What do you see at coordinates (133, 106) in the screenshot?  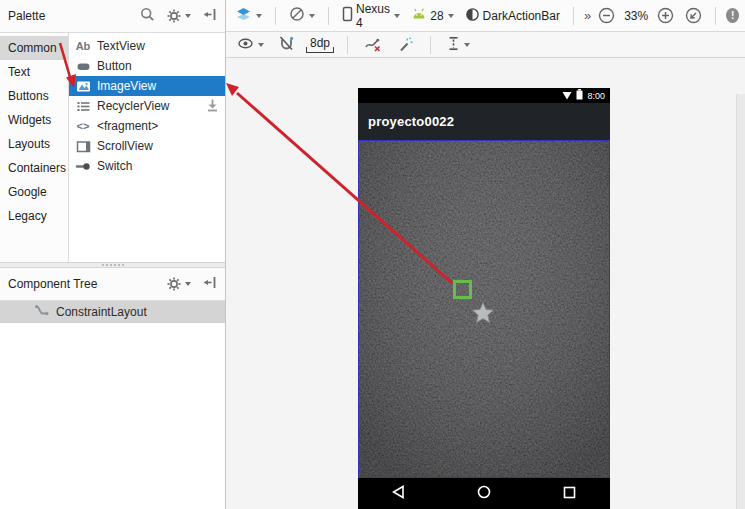 I see `palette-item-label: RecyclerView` at bounding box center [133, 106].